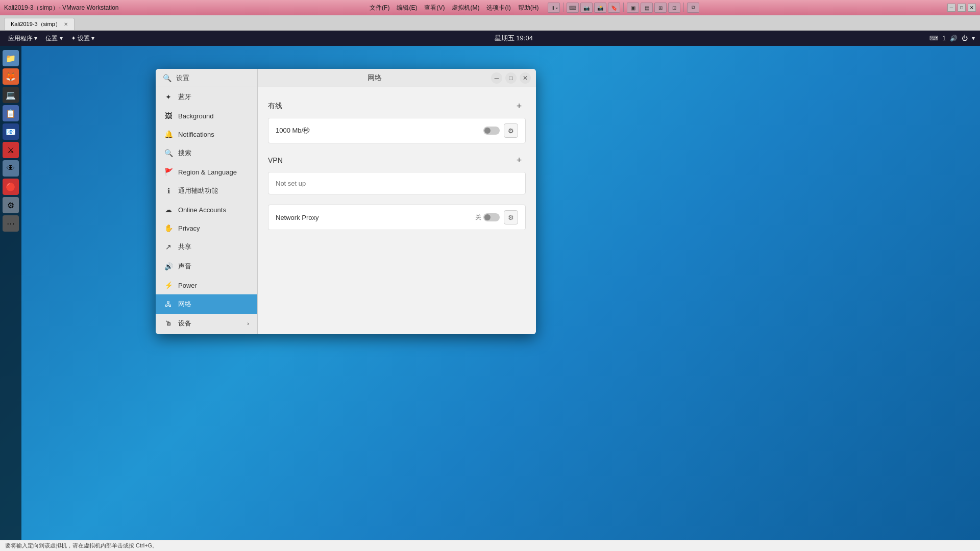  I want to click on vmware-tab-label: Kali2019-3（simp）, so click(36, 24).